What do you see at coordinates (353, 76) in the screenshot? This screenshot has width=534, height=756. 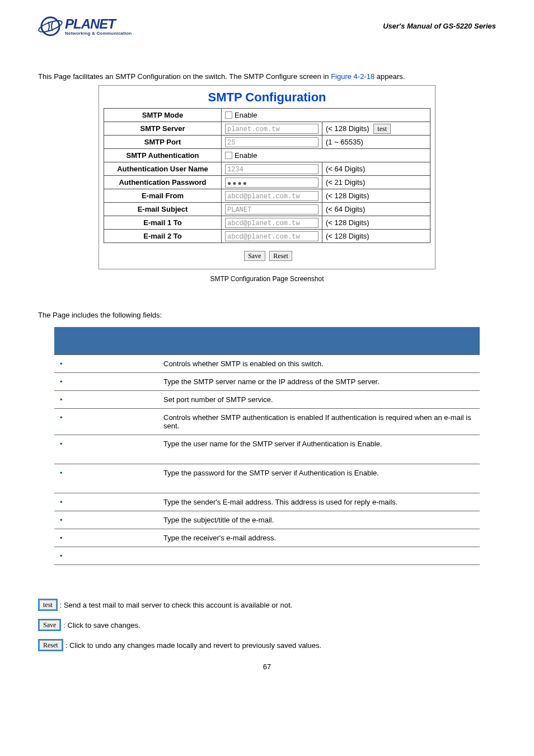 I see `figure-link: Figure 4-2-18` at bounding box center [353, 76].